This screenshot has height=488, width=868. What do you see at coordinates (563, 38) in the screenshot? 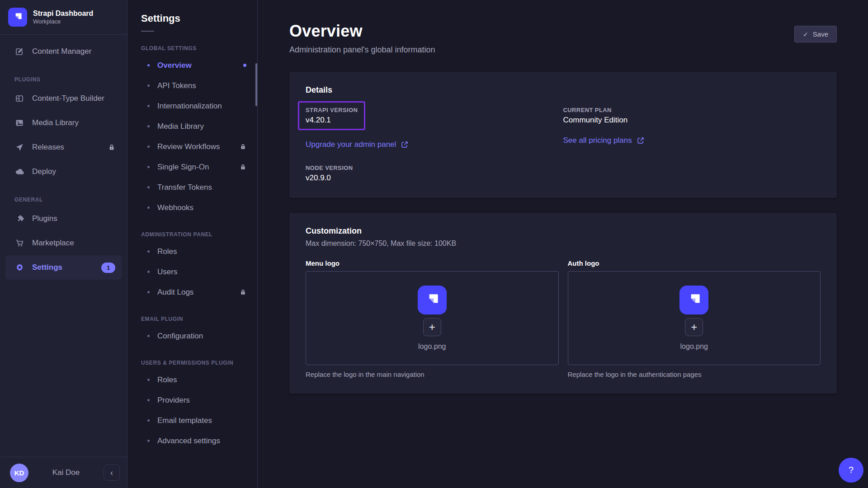
I see `page-header: Overview Administration panel's global i…` at bounding box center [563, 38].